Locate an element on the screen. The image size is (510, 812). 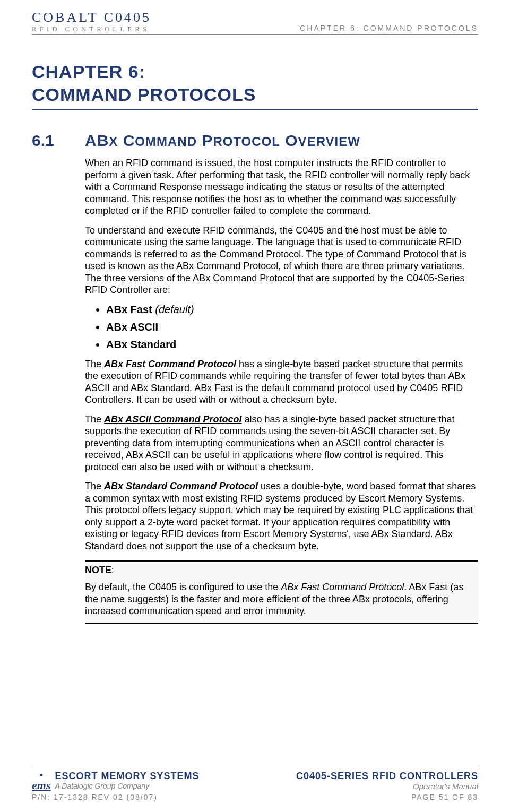
page-number: PAGE 51 OF 83 is located at coordinates (445, 797).